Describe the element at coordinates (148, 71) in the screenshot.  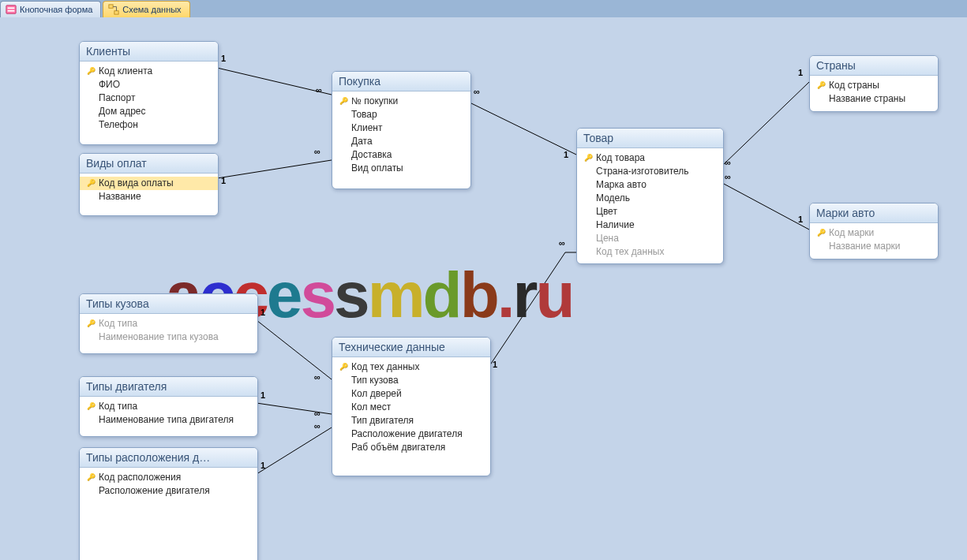
I see `field-row: 🔑Код клиента` at that location.